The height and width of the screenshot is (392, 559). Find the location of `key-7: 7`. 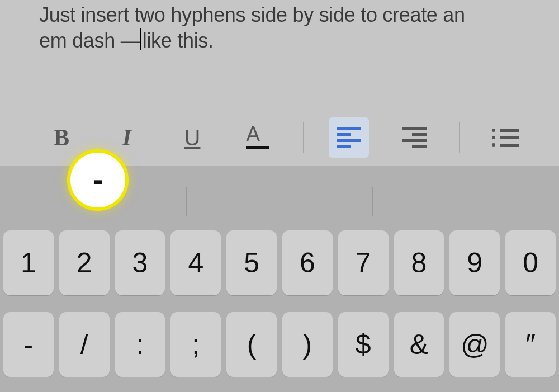

key-7: 7 is located at coordinates (363, 263).